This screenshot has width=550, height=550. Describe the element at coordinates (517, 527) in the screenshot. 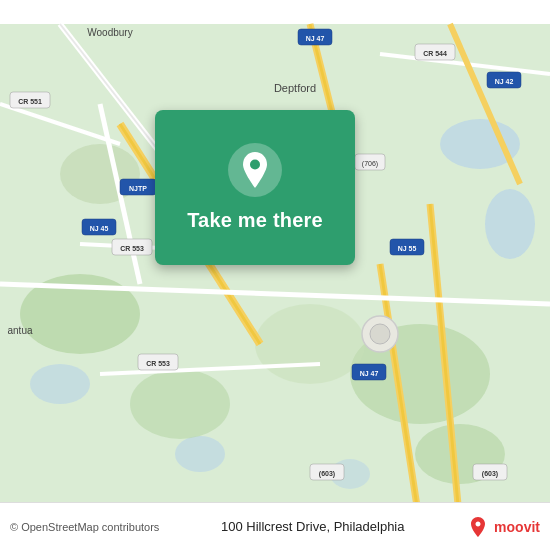

I see `moovit-text: moovit` at that location.